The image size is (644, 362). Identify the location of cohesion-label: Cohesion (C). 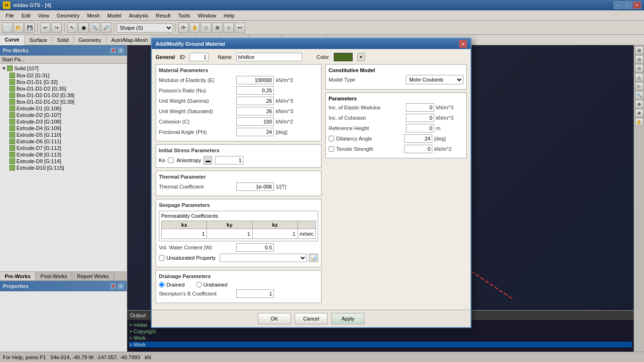
(197, 122).